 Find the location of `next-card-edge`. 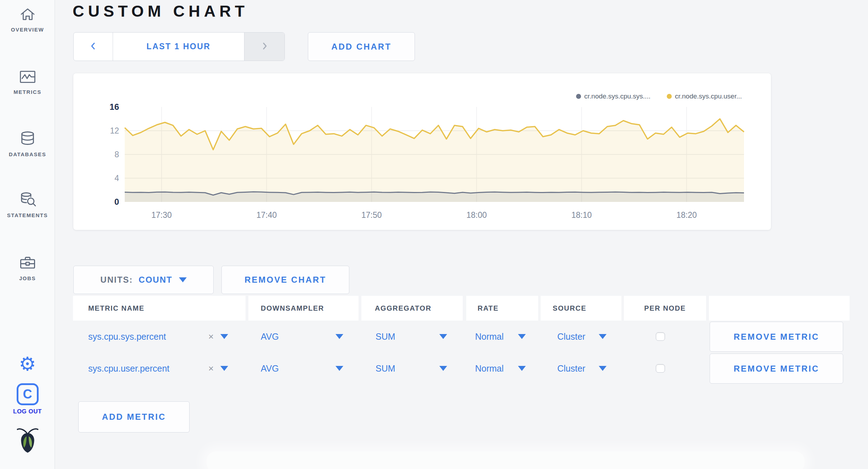

next-card-edge is located at coordinates (506, 460).